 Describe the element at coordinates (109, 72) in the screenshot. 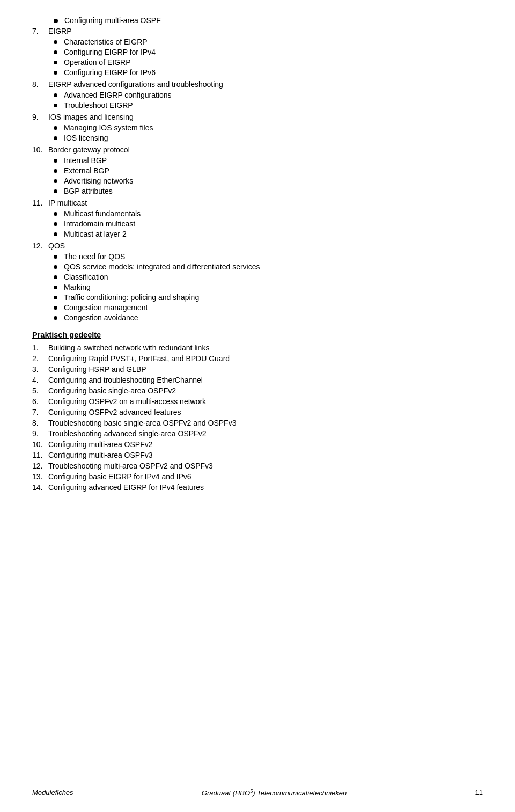

I see `sub-item-text: Configuring EIGRP for IPv6` at that location.